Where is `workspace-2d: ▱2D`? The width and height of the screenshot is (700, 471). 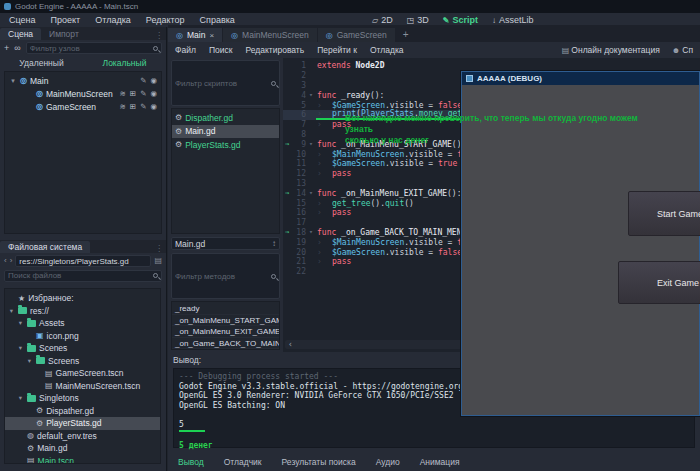
workspace-2d: ▱2D is located at coordinates (382, 20).